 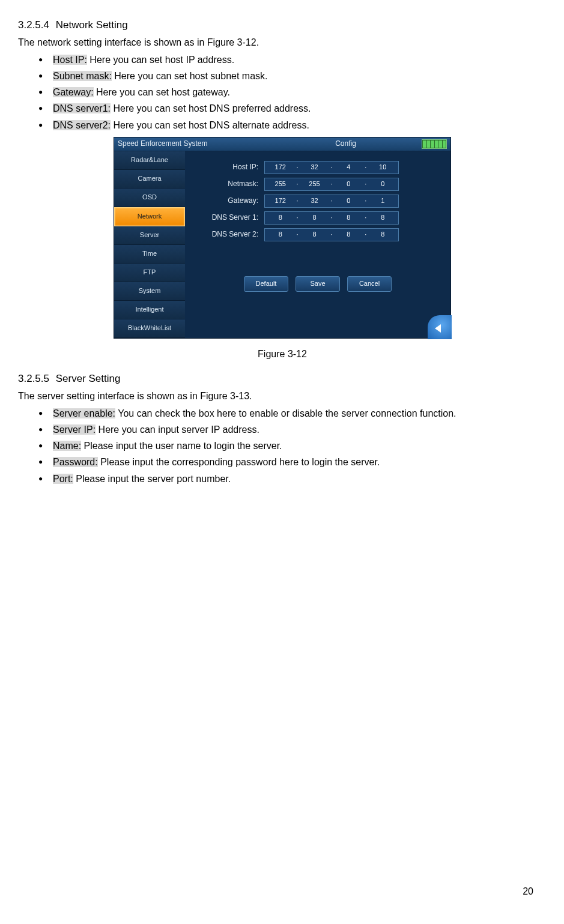 What do you see at coordinates (228, 201) in the screenshot?
I see `label-gateway: Gateway:` at bounding box center [228, 201].